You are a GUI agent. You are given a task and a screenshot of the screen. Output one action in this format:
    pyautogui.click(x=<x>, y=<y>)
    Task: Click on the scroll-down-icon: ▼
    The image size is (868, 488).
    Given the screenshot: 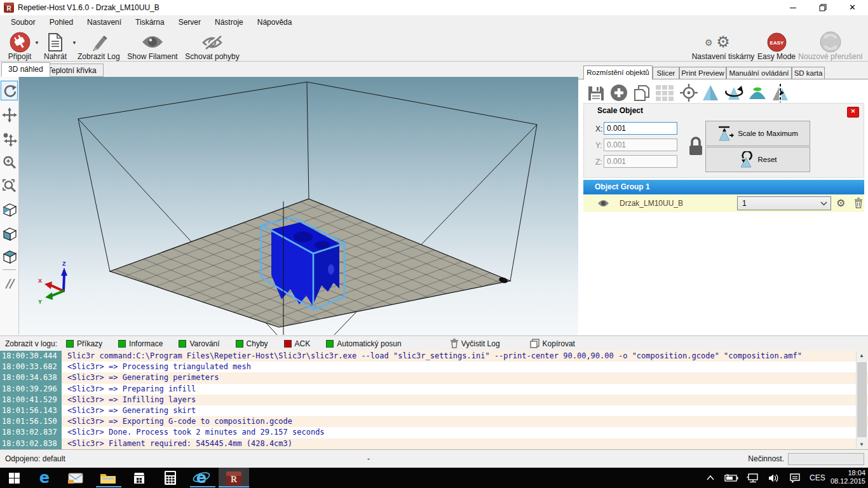 What is the action you would take?
    pyautogui.click(x=862, y=445)
    